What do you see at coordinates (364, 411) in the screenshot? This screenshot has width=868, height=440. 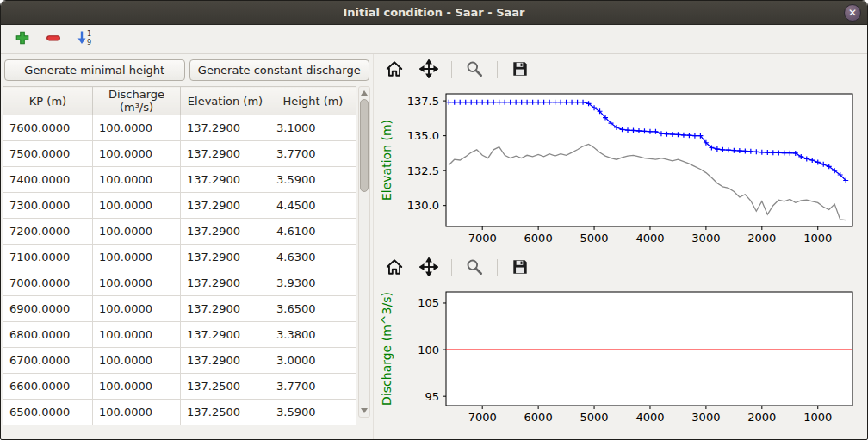 I see `scroll-down-icon` at bounding box center [364, 411].